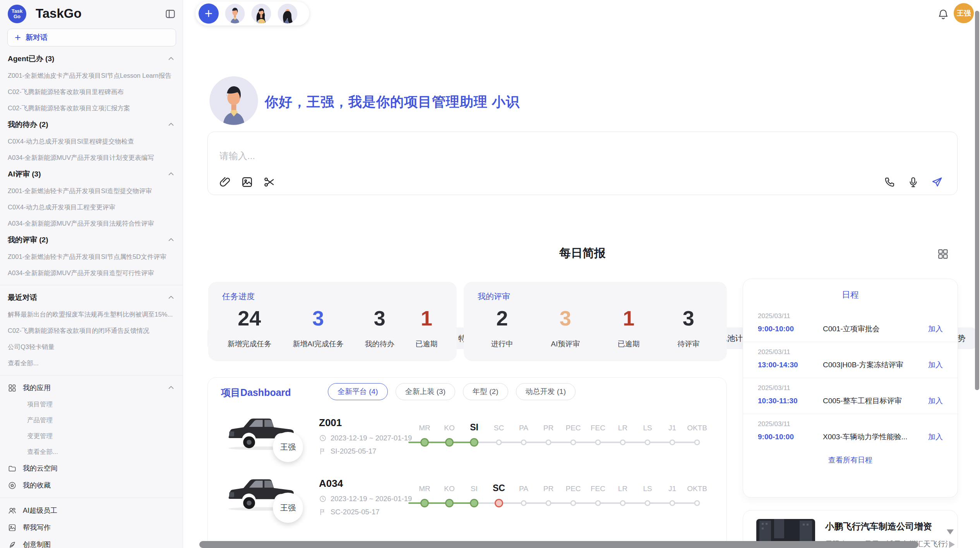 This screenshot has width=980, height=548. I want to click on dashboard-tab: 全新上装 (3), so click(426, 392).